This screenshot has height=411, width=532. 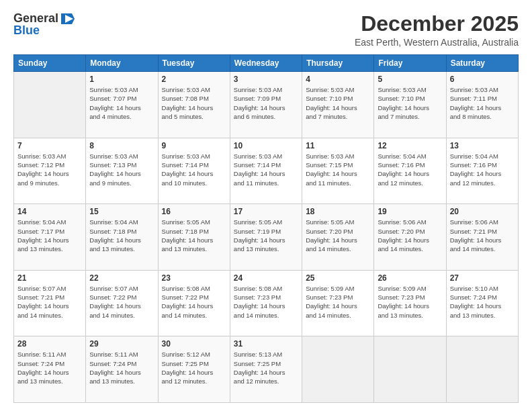 I want to click on day-number: 5, so click(x=410, y=79).